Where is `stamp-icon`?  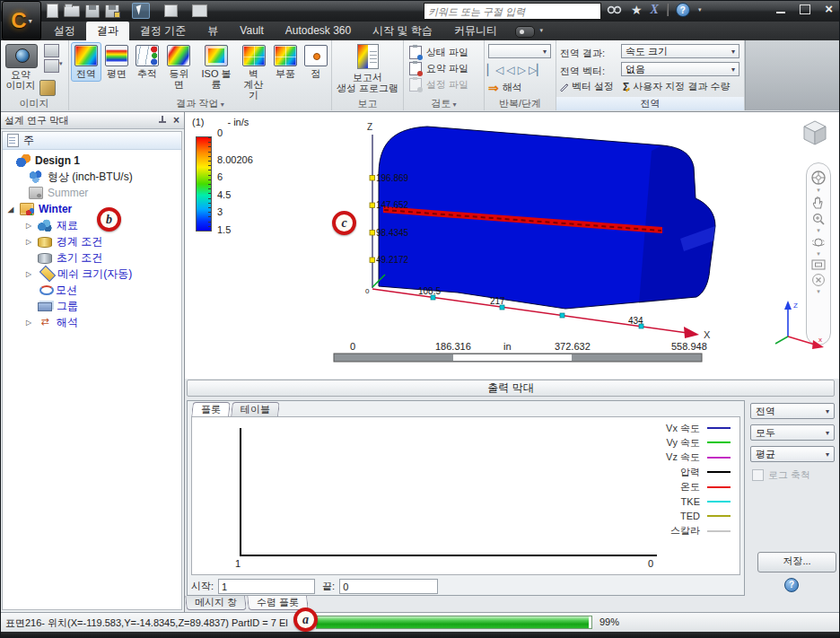 stamp-icon is located at coordinates (48, 88).